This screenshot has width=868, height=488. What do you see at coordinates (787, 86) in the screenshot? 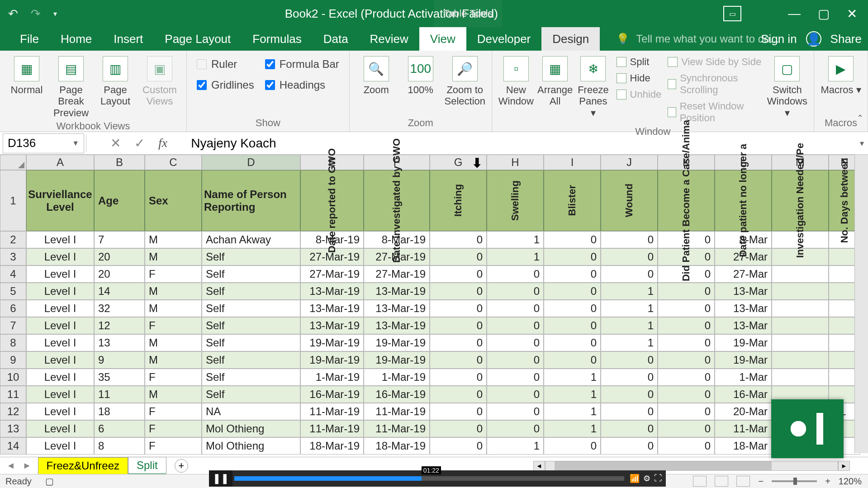
I see `switch-windows-button: ▢Switch Windows ▾` at bounding box center [787, 86].